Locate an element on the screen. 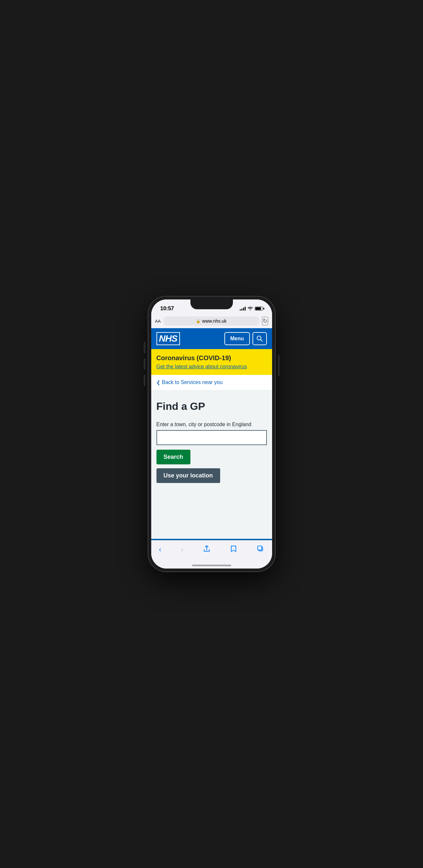 The height and width of the screenshot is (868, 423). back-nav-icon: ‹ is located at coordinates (160, 550).